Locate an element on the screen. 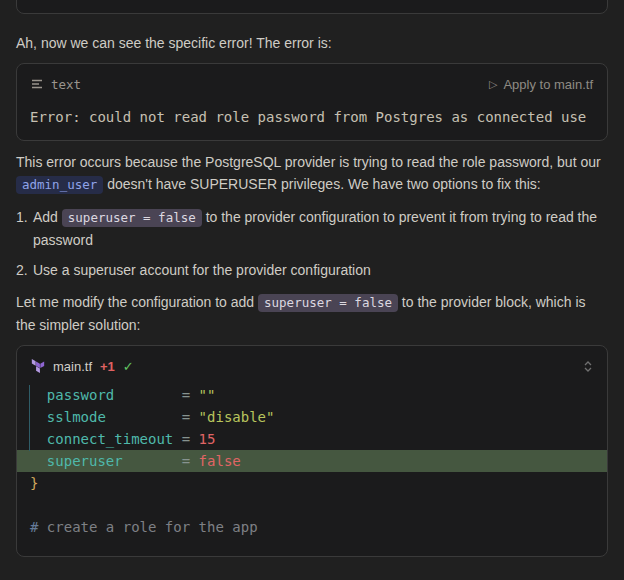  list-item-1: 1. Add superuser = false to the provider… is located at coordinates (312, 228).